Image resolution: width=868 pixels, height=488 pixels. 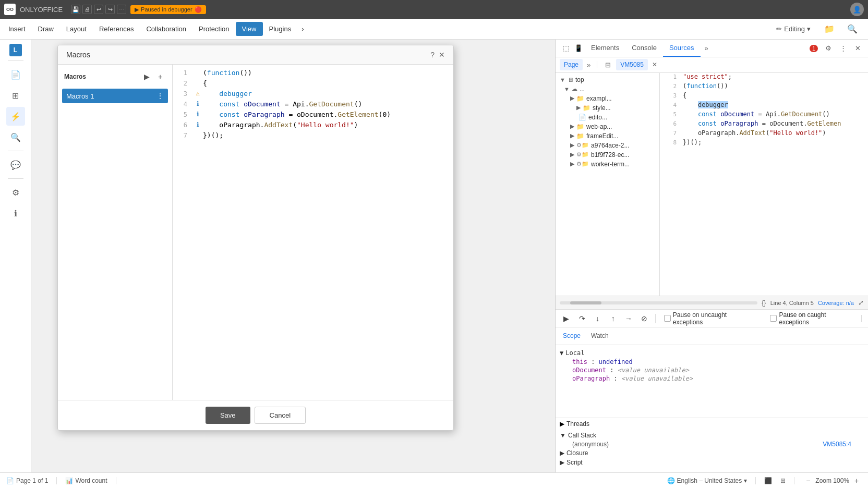 What do you see at coordinates (160, 77) in the screenshot?
I see `add-macro-btn: +` at bounding box center [160, 77].